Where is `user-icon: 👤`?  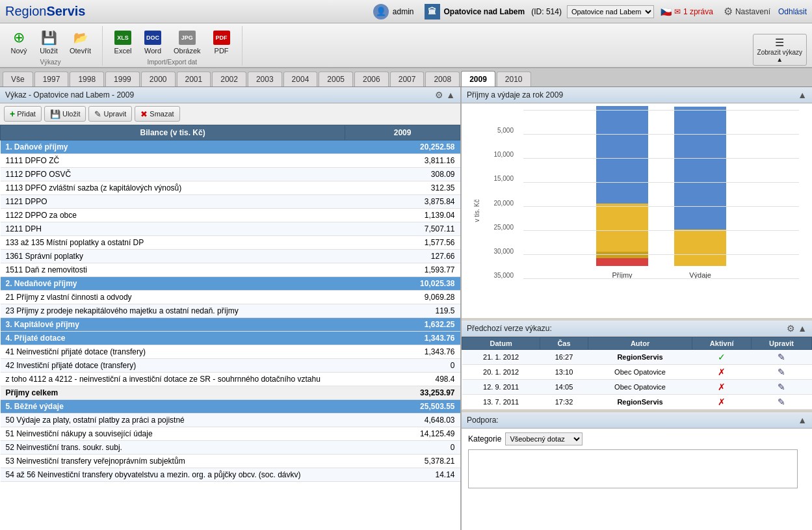 user-icon: 👤 is located at coordinates (381, 12).